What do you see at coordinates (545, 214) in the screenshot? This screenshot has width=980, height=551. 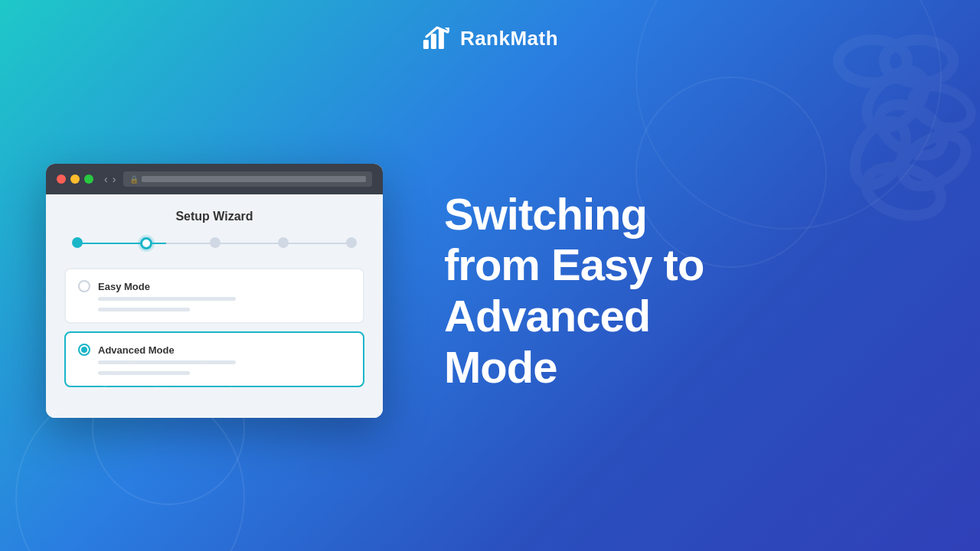 I see `headline-line1: Switching` at bounding box center [545, 214].